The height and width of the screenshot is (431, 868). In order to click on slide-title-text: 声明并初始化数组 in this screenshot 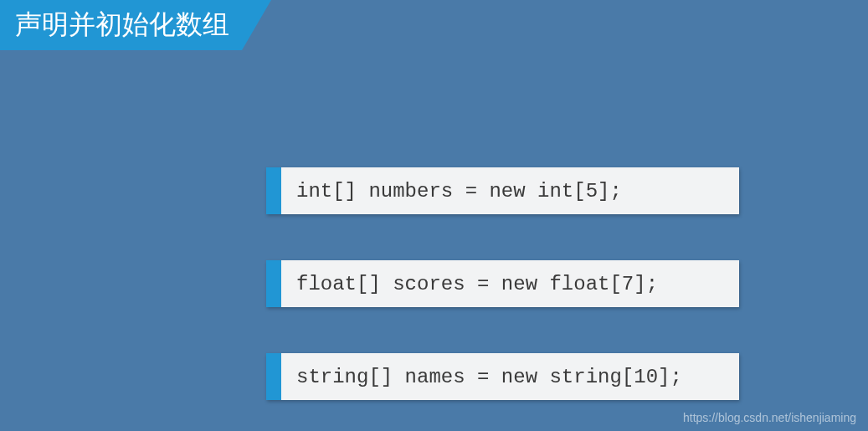, I will do `click(122, 24)`.